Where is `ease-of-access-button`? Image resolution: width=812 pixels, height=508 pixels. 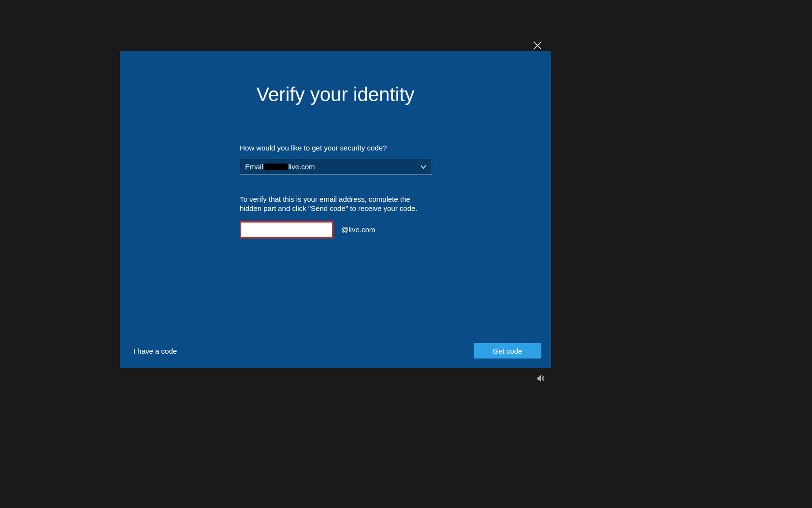
ease-of-access-button is located at coordinates (128, 378).